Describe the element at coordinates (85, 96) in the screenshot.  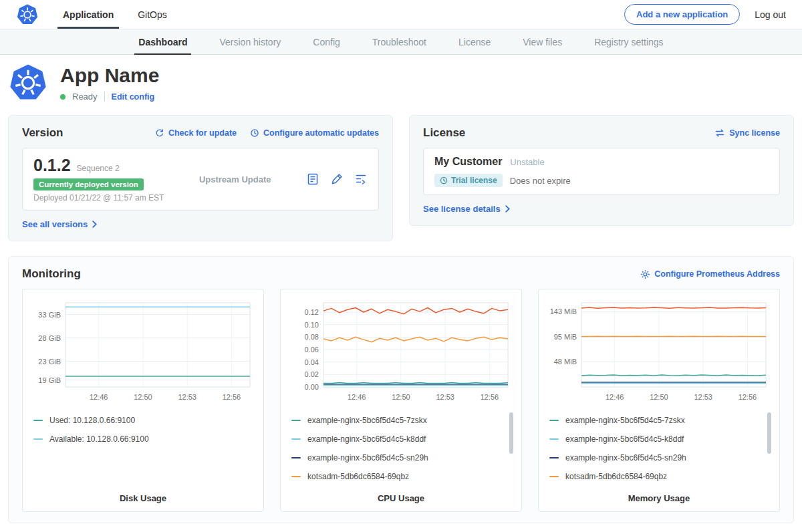
I see `status-text: Ready` at that location.